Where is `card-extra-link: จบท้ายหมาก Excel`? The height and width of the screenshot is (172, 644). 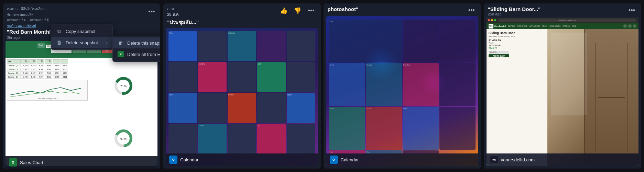 card-extra-link: จบท้ายหมาก Excel is located at coordinates (28, 25).